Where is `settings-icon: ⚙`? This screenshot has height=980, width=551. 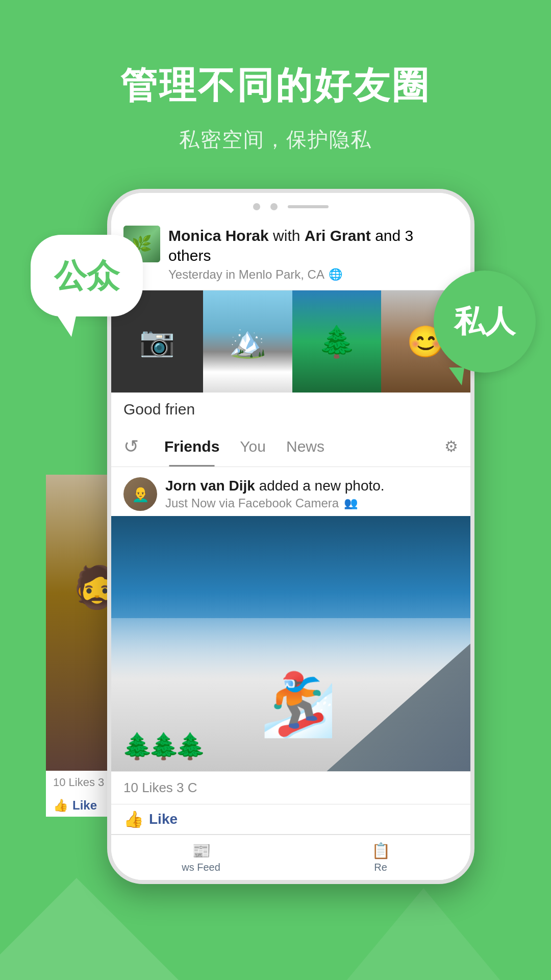
settings-icon: ⚙ is located at coordinates (451, 446).